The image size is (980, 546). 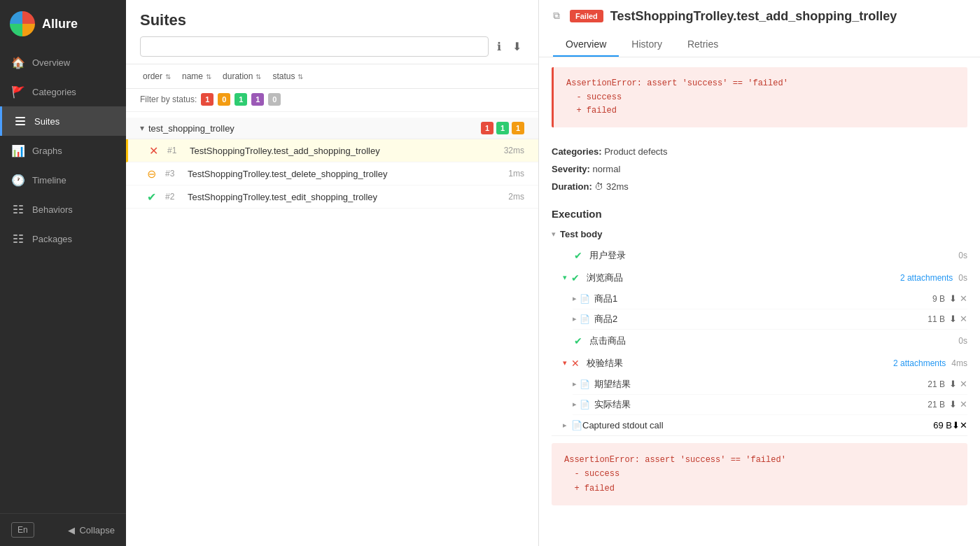 I want to click on sidebar-item-behaviors: Behaviors, so click(x=63, y=209).